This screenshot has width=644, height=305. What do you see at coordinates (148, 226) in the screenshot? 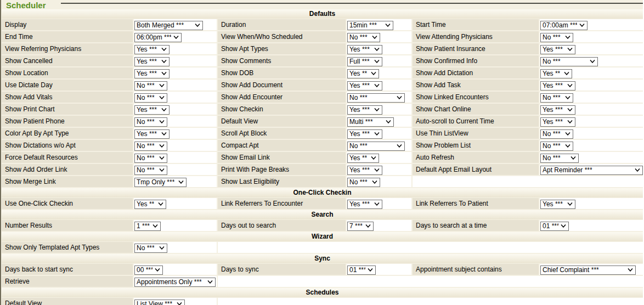
I see `number-results-select: 1 ***` at bounding box center [148, 226].